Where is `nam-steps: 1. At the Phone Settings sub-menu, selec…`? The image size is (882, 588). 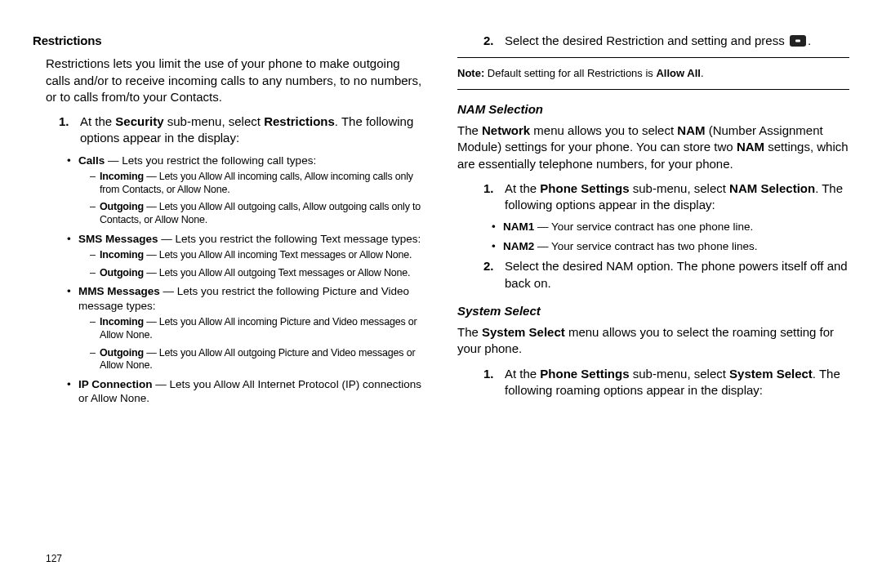 nam-steps: 1. At the Phone Settings sub-menu, selec… is located at coordinates (666, 198).